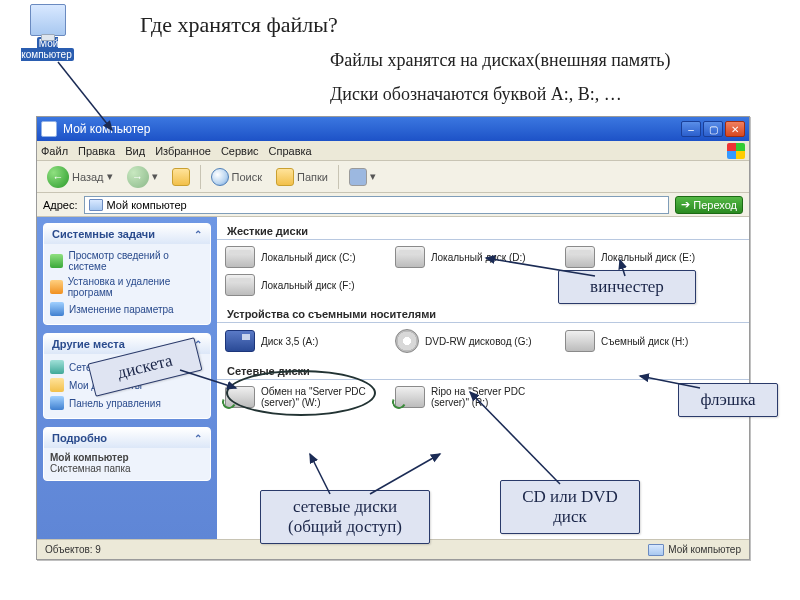 The width and height of the screenshot is (800, 600). I want to click on titlebar: Мой компьютер – ▢ ✕, so click(393, 129).